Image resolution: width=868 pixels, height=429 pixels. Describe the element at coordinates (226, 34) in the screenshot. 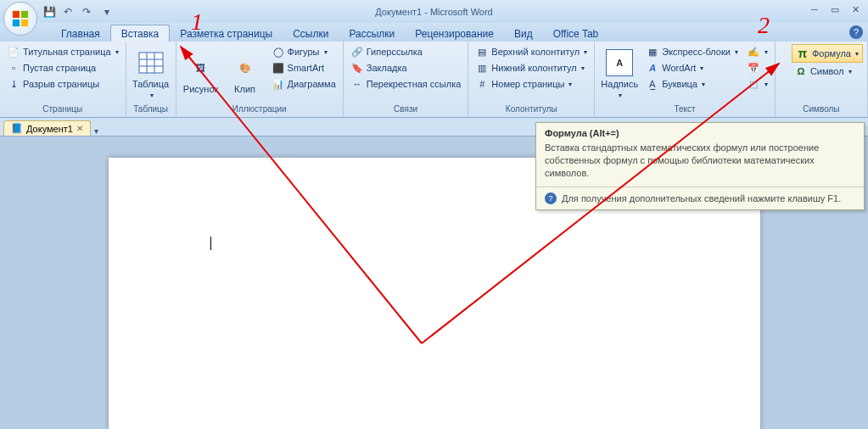

I see `tab-page-layout: Разметка страницы` at that location.